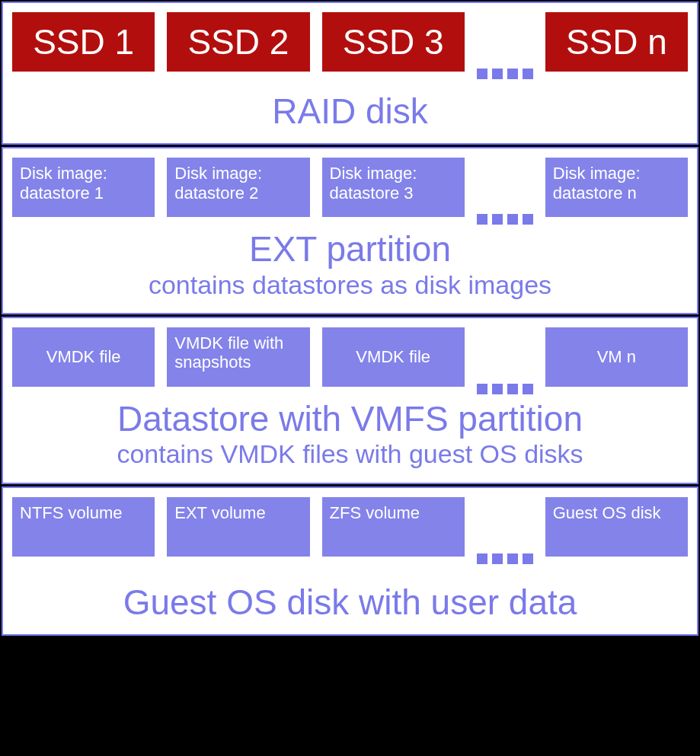 The image size is (700, 756). I want to click on layer-title: RAID disk, so click(350, 111).